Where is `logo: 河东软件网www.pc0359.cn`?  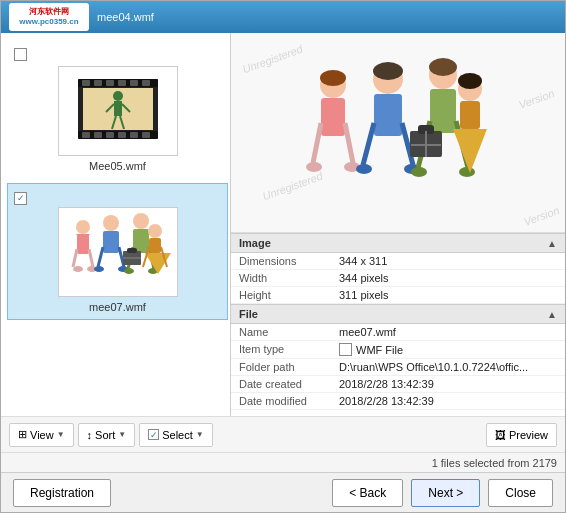
logo: 河东软件网www.pc0359.cn is located at coordinates (49, 17).